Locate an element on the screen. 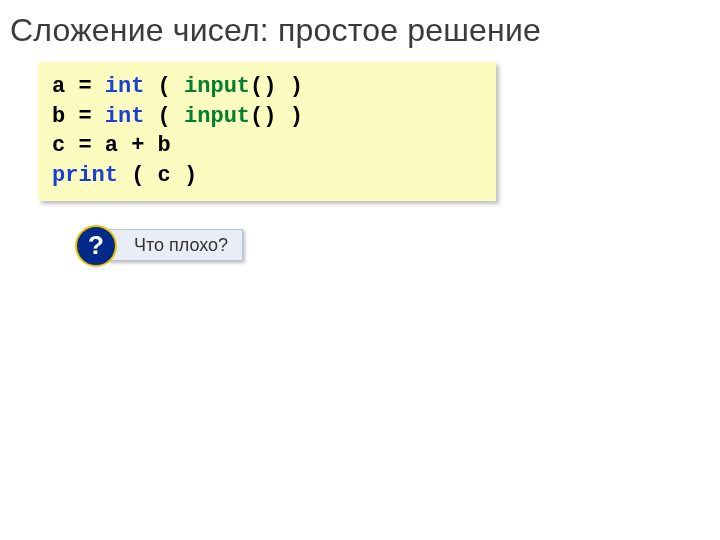  slide-title: Сложение чисел: простое решение is located at coordinates (276, 30).